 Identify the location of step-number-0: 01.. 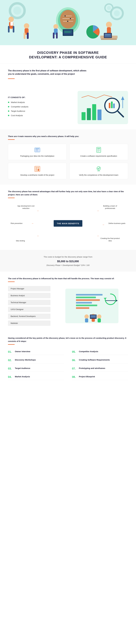
(10, 352).